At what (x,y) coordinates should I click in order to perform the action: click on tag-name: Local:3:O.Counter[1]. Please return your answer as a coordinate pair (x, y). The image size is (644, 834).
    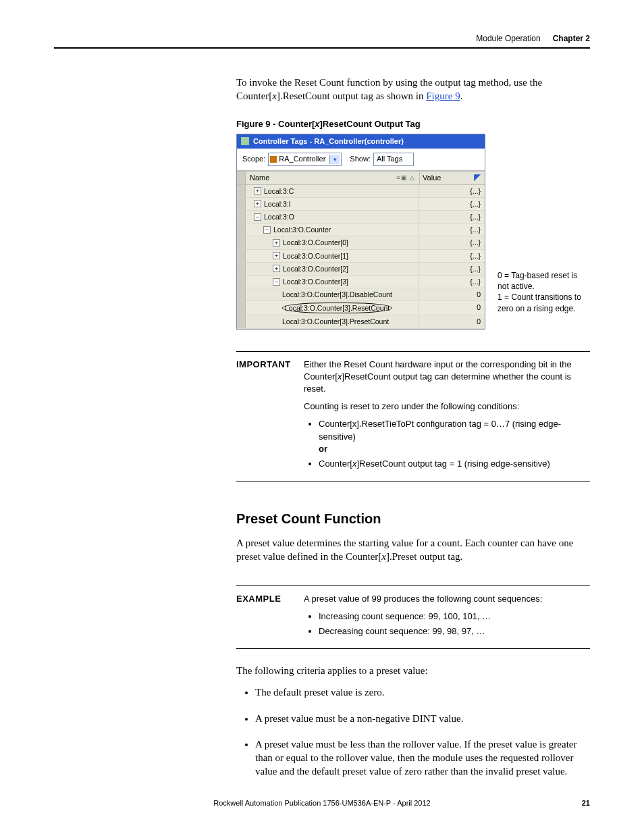
    Looking at the image, I should click on (316, 256).